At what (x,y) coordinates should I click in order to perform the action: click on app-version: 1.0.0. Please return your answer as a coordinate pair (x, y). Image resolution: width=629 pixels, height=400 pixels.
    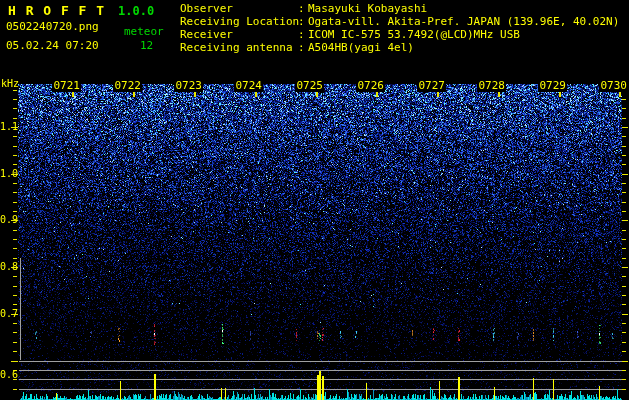
    Looking at the image, I should click on (136, 11).